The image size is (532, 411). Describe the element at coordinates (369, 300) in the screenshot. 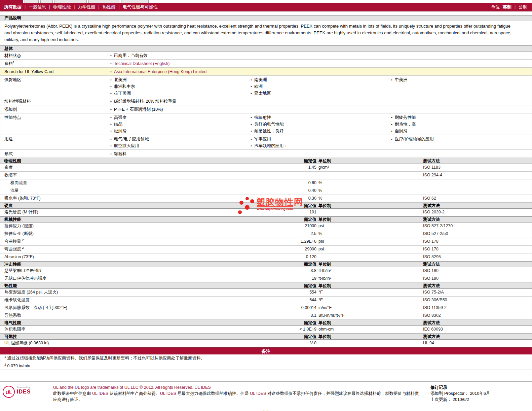

I see `property-unit: °F` at that location.